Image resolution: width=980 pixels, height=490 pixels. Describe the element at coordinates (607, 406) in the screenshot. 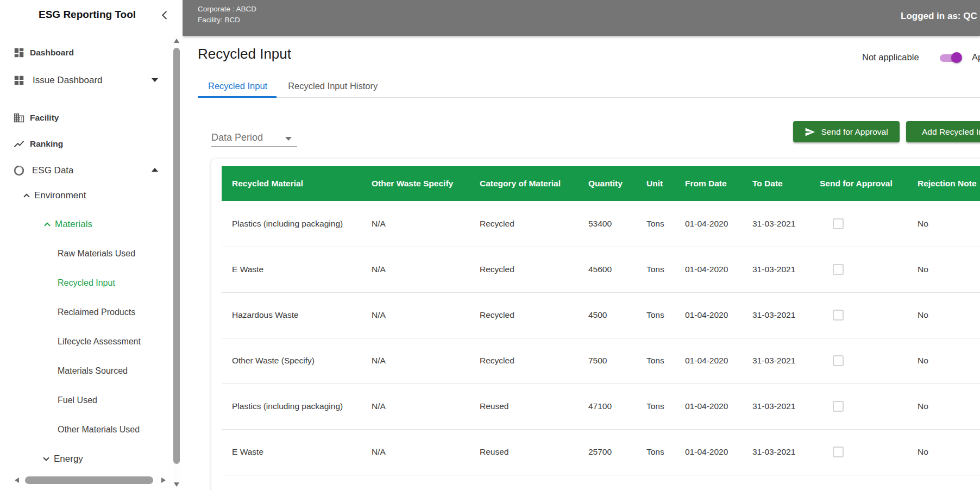

I see `cell-quantity: 47100` at that location.